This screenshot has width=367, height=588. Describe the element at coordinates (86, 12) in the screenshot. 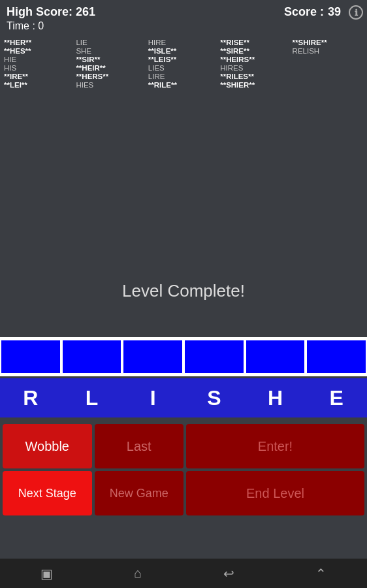

I see `high-score-value: 261` at that location.